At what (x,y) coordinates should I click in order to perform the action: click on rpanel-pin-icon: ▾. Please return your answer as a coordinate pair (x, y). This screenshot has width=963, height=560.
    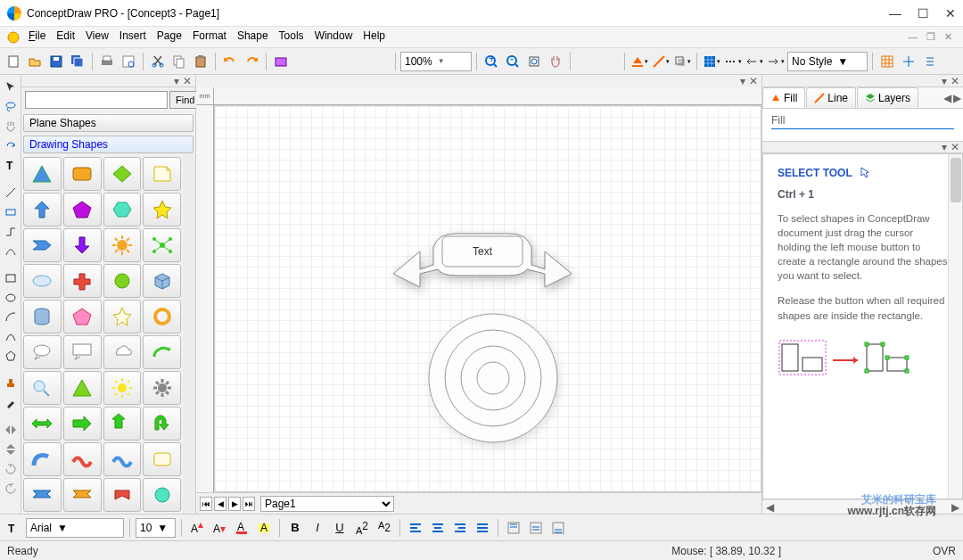
    Looking at the image, I should click on (944, 81).